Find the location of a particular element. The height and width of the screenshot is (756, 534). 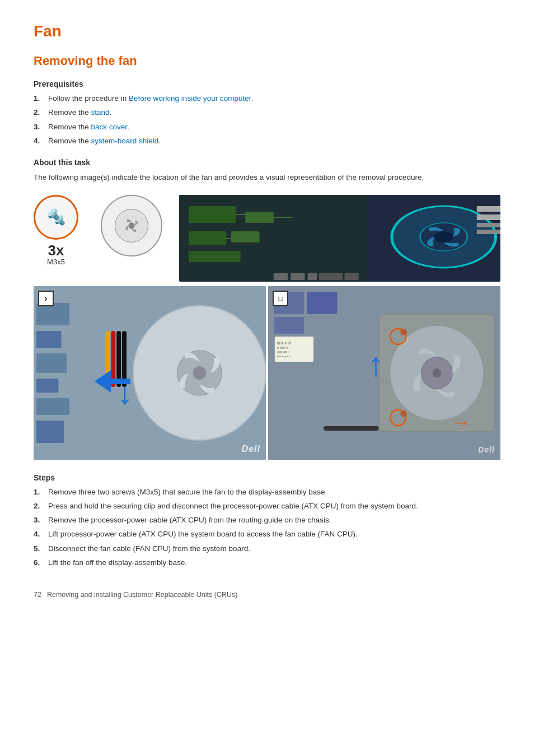

prerequisites-list: 1. Follow the procedure in Before workin… is located at coordinates (267, 120).